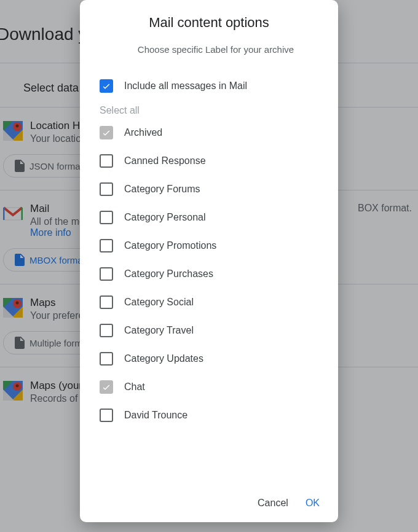 The image size is (418, 532). I want to click on label-row: Category Travel, so click(216, 331).